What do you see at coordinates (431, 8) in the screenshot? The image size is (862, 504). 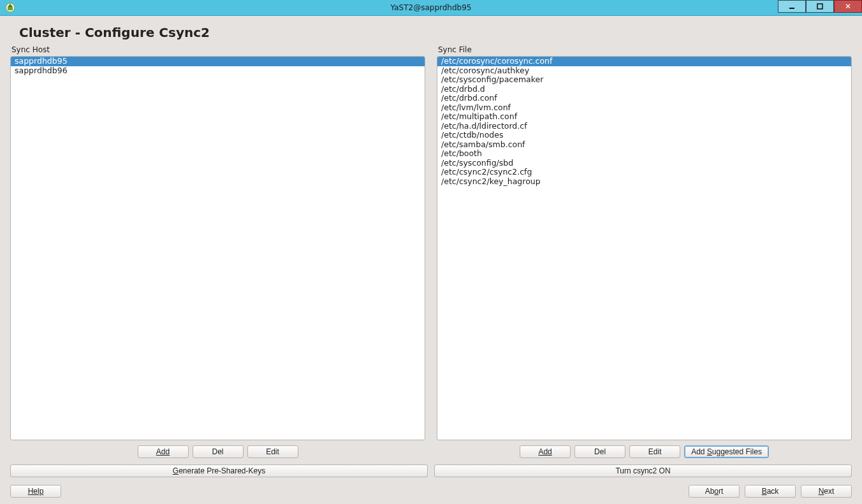 I see `window-title: YaST2@sapprdhdb95` at bounding box center [431, 8].